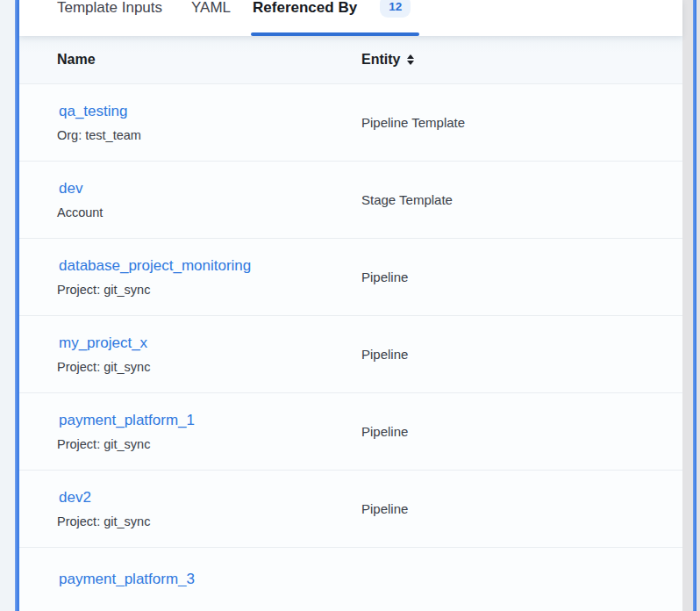 The image size is (700, 611). What do you see at coordinates (70, 189) in the screenshot?
I see `reference-name-link: dev` at bounding box center [70, 189].